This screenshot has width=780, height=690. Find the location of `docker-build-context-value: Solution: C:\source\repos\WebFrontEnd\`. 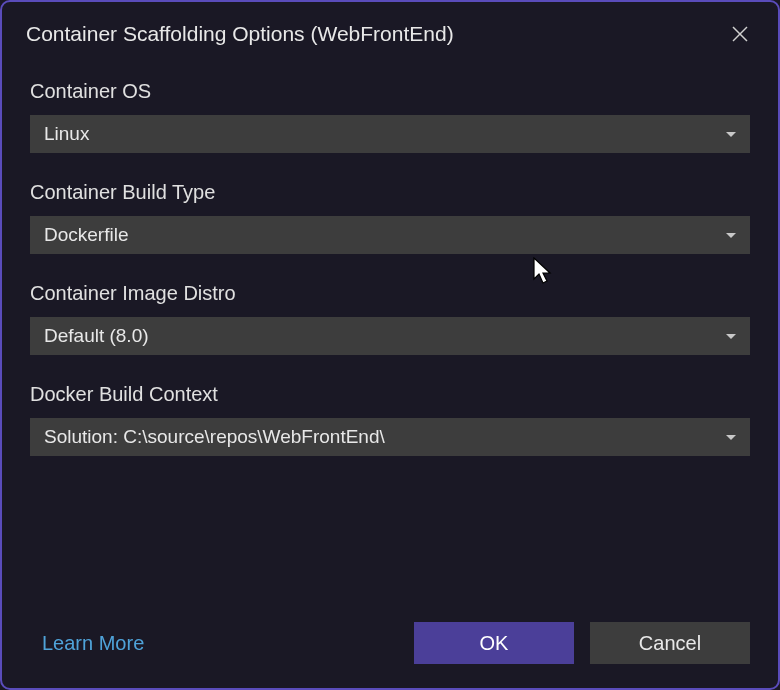

docker-build-context-value: Solution: C:\source\repos\WebFrontEnd\ is located at coordinates (214, 437).